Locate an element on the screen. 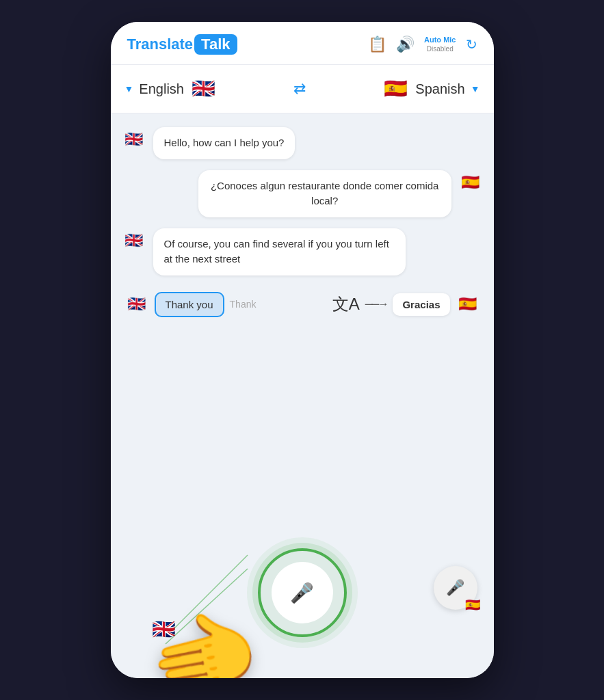  mic-ring: 🎤 is located at coordinates (302, 593).